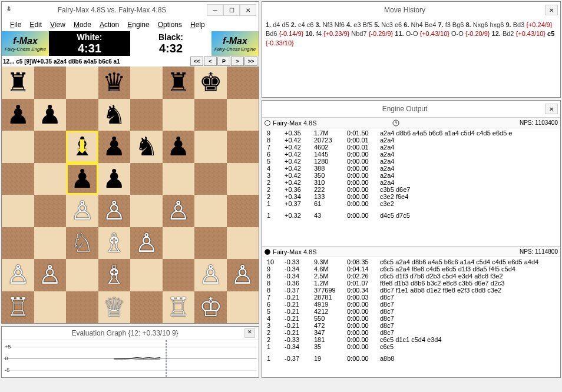 The width and height of the screenshot is (562, 392). What do you see at coordinates (243, 211) in the screenshot?
I see `square-h4` at bounding box center [243, 211].